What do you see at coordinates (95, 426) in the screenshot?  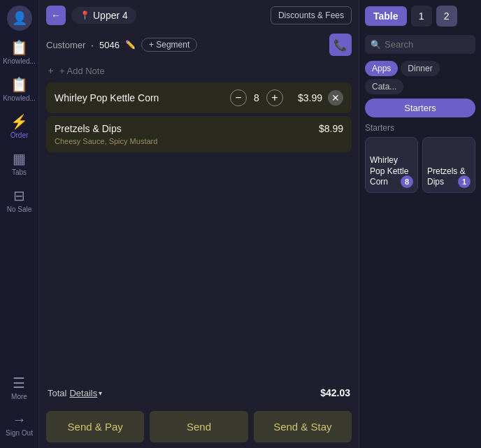 I see `send-pay-button: Send & Pay` at bounding box center [95, 426].